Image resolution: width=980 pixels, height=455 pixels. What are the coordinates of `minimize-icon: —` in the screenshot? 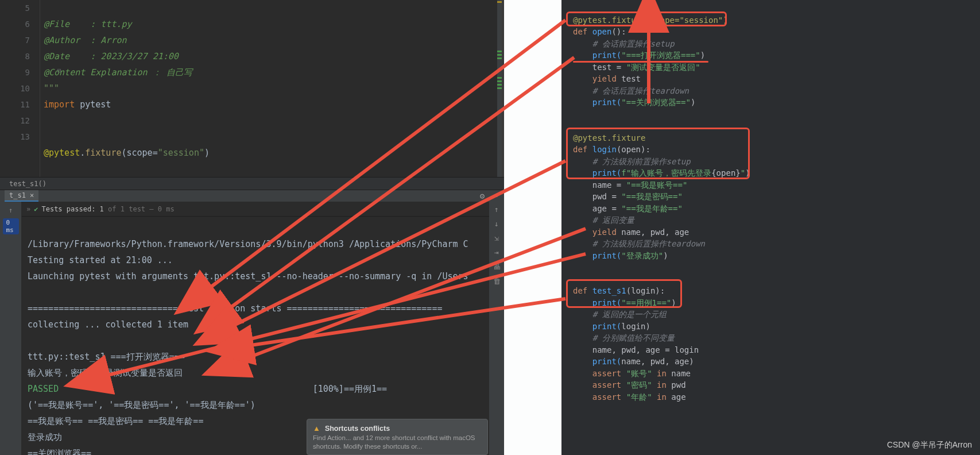 It's located at (495, 196).